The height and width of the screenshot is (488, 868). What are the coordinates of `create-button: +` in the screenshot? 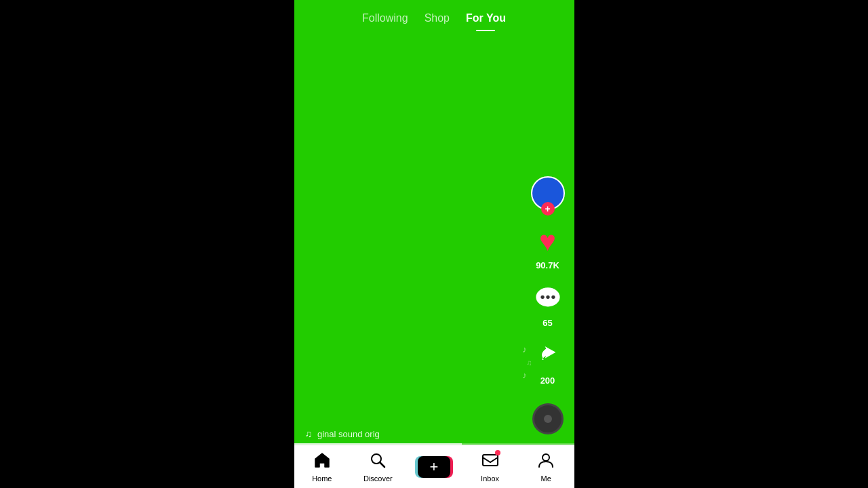 It's located at (434, 467).